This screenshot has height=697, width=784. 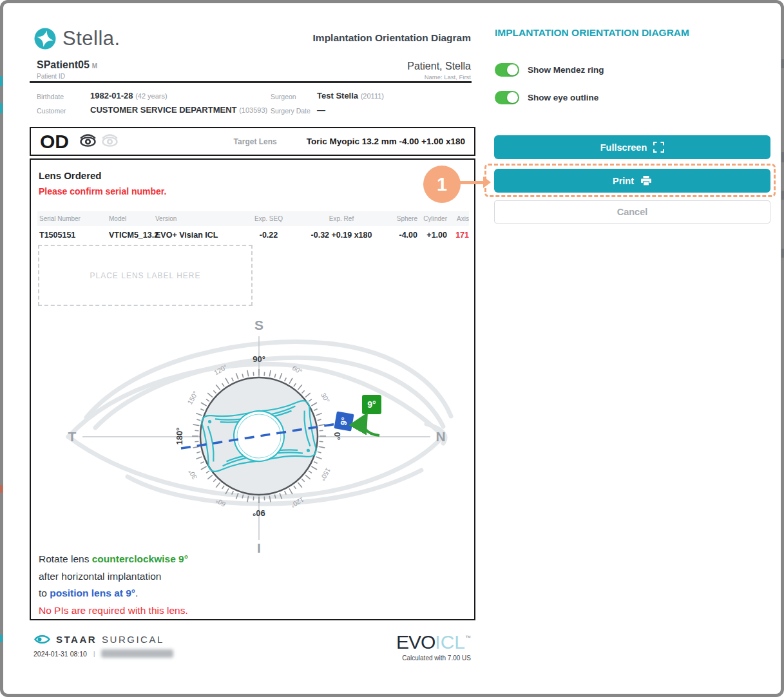 What do you see at coordinates (221, 502) in the screenshot?
I see `svg-text: 60°` at bounding box center [221, 502].